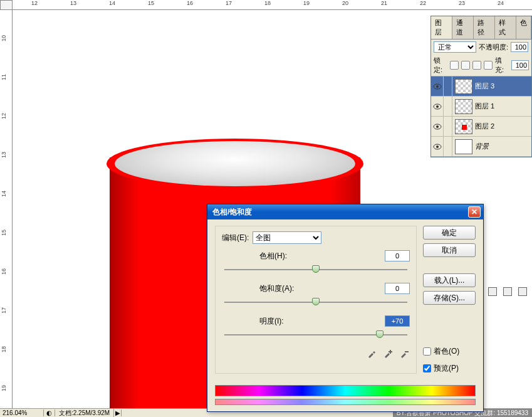 The width and height of the screenshot is (532, 417). What do you see at coordinates (520, 65) in the screenshot?
I see `fill-input` at bounding box center [520, 65].